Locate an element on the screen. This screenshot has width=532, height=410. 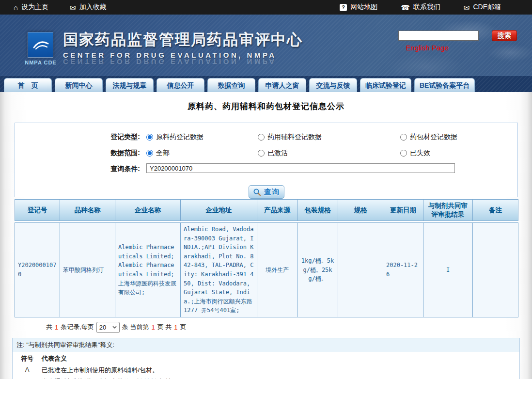
notes-meaning-i: 尚未通过与制剂共同审评审批的原料/辅料/包材。 is located at coordinates (110, 378).